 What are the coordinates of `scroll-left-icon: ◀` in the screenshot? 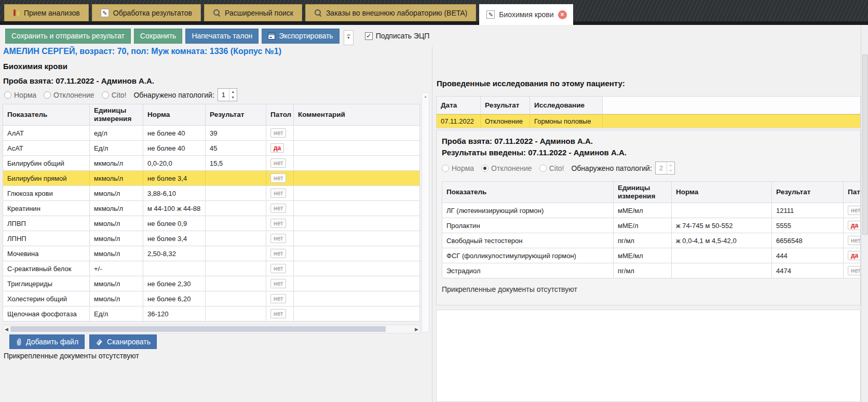 It's located at (6, 329).